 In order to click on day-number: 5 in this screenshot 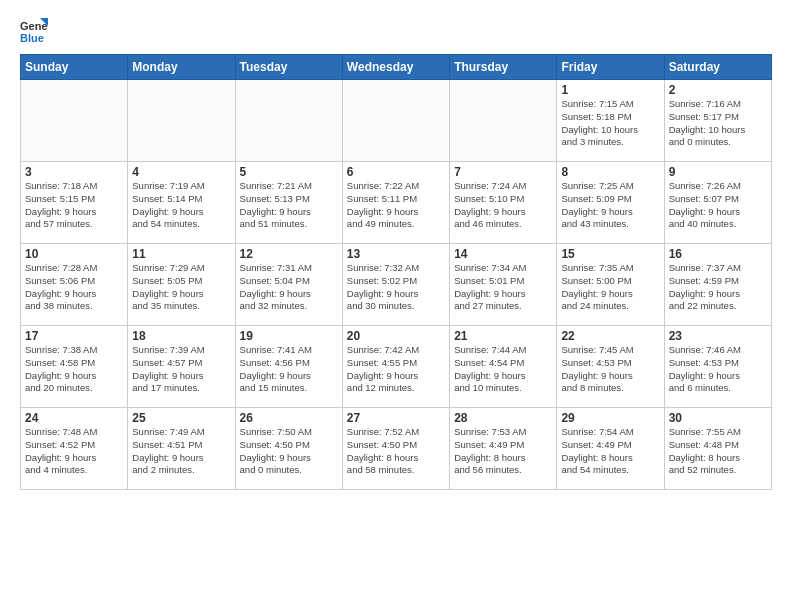, I will do `click(289, 172)`.